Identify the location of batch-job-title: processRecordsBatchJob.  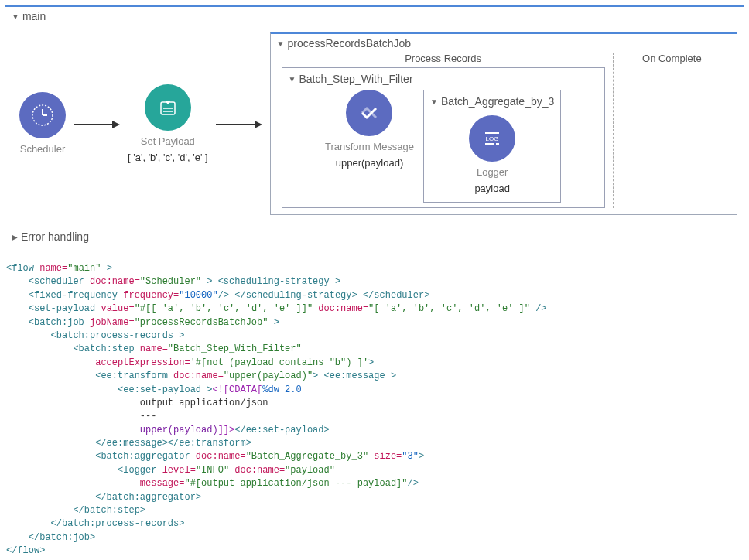
(350, 43).